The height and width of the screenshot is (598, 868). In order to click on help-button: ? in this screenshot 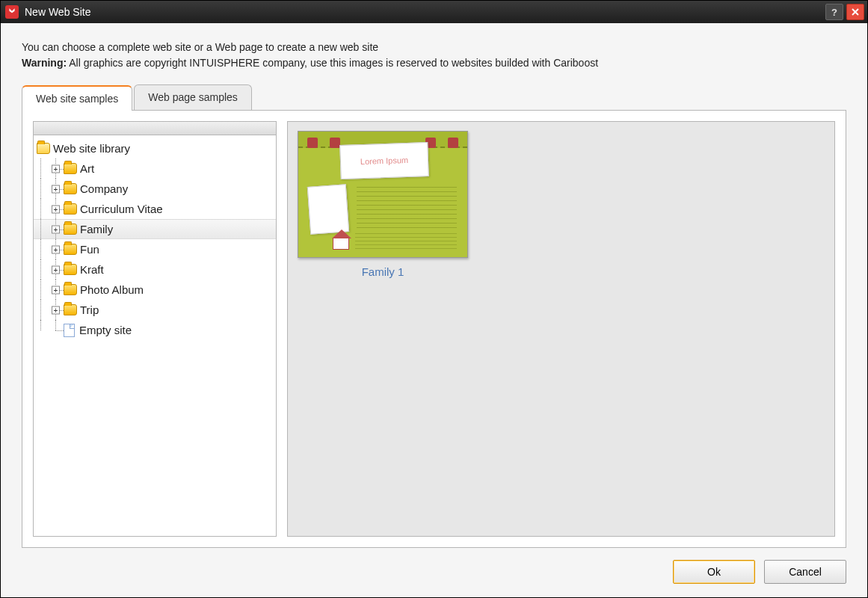, I will do `click(834, 12)`.